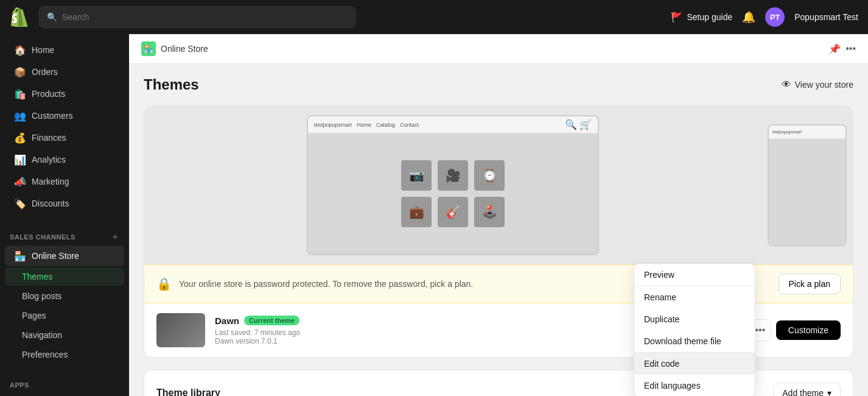  I want to click on grid-item-3: ⌚, so click(489, 175).